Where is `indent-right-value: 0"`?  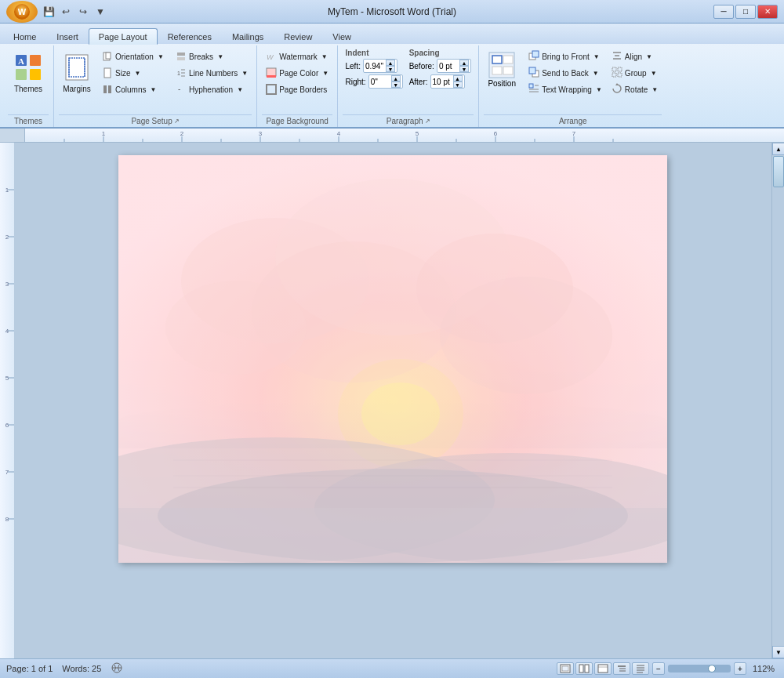 indent-right-value: 0" is located at coordinates (375, 82).